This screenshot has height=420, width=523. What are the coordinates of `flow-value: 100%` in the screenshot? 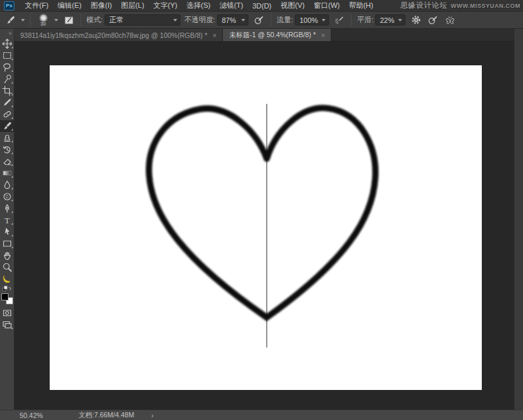 It's located at (309, 20).